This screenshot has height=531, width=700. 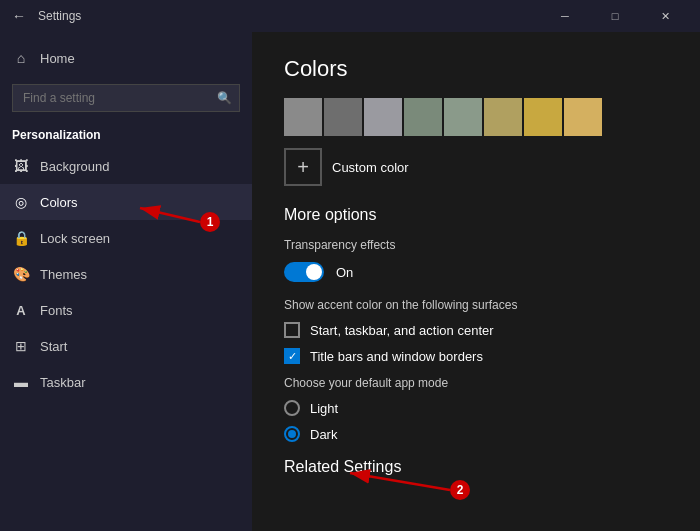 I want to click on sidebar-item-themes-label: Themes, so click(x=64, y=274).